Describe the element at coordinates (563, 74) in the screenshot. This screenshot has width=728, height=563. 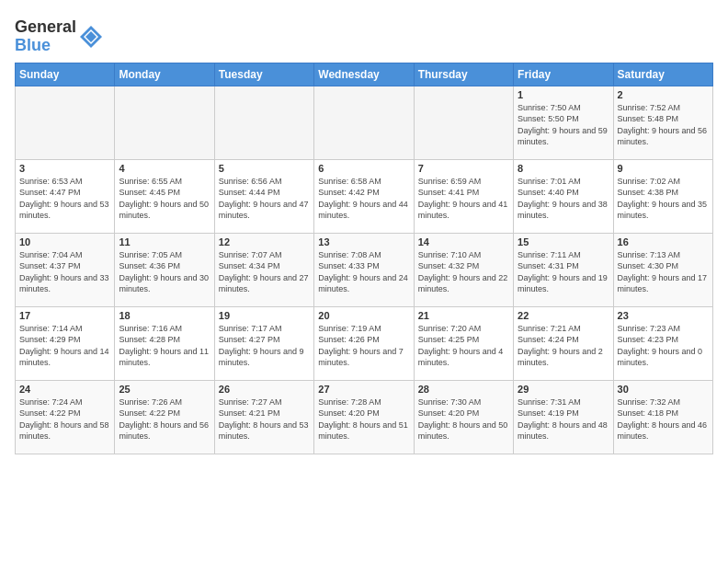
I see `day-header-friday: Friday` at that location.